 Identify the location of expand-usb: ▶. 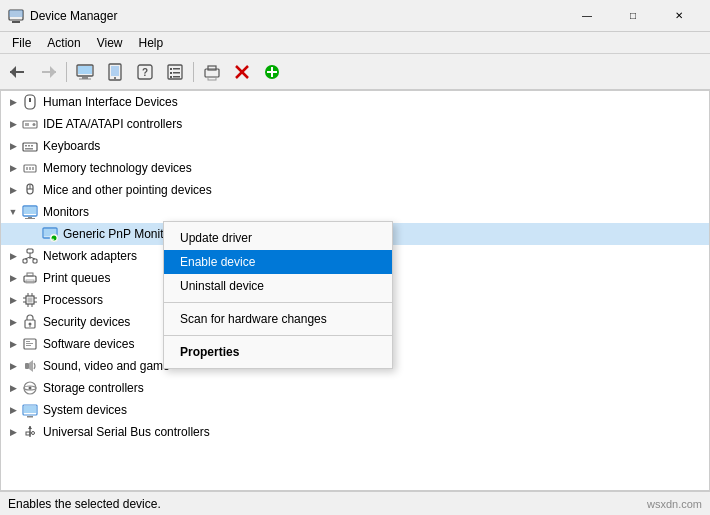
(13, 432).